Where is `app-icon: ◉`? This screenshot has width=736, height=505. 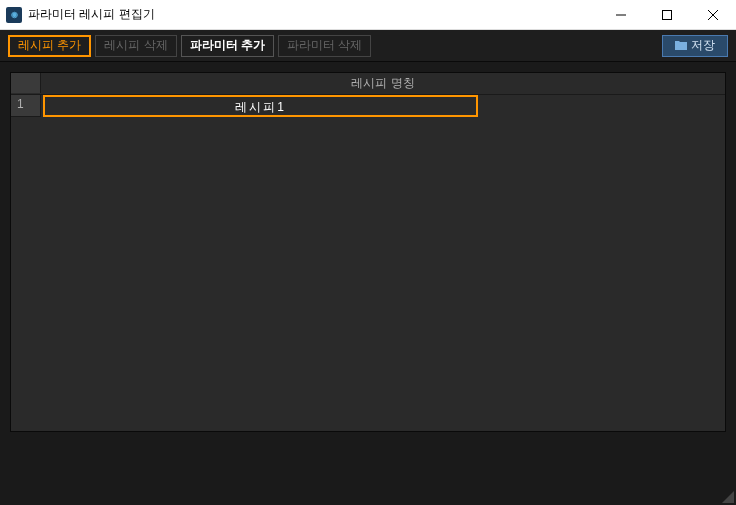 app-icon: ◉ is located at coordinates (14, 15).